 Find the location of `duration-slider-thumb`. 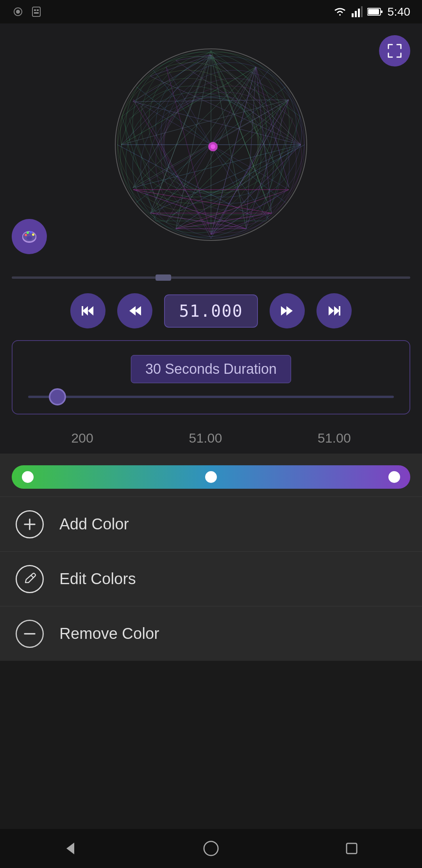

duration-slider-thumb is located at coordinates (57, 397).